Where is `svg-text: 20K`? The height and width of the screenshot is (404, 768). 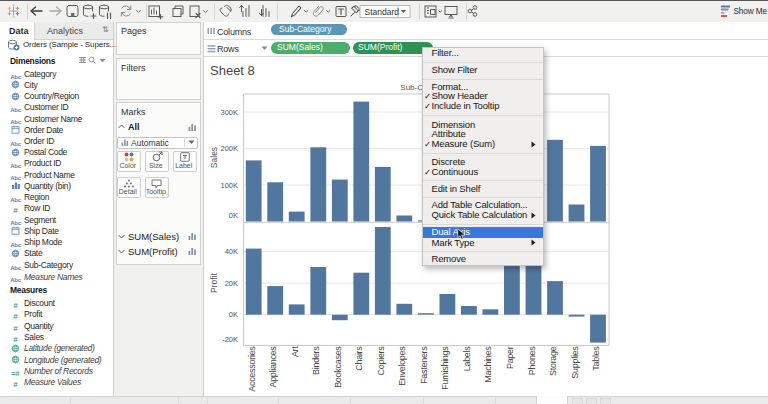
svg-text: 20K is located at coordinates (232, 284).